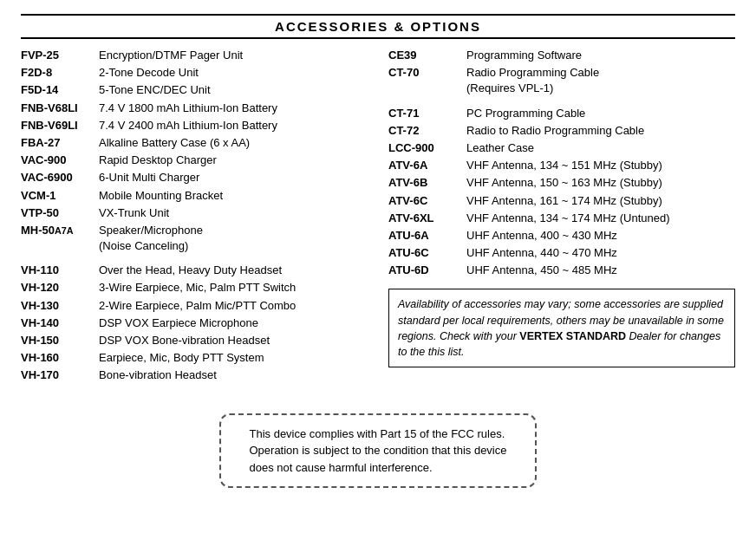 Image resolution: width=756 pixels, height=559 pixels. I want to click on list-item: ATU-6AUHF Antenna, 400 ~ 430 MHz, so click(562, 236).